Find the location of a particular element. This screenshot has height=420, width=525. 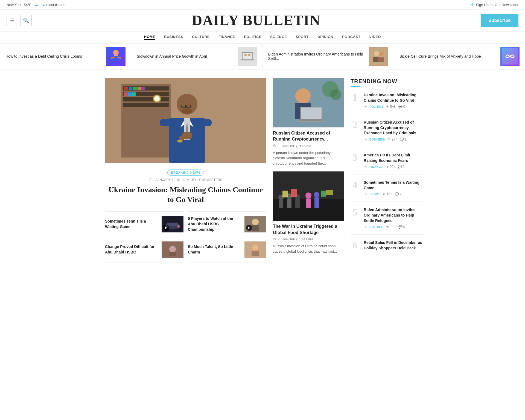

mid-article-crypto: Russian Citizen Accused of Running Crypt… is located at coordinates (308, 122).